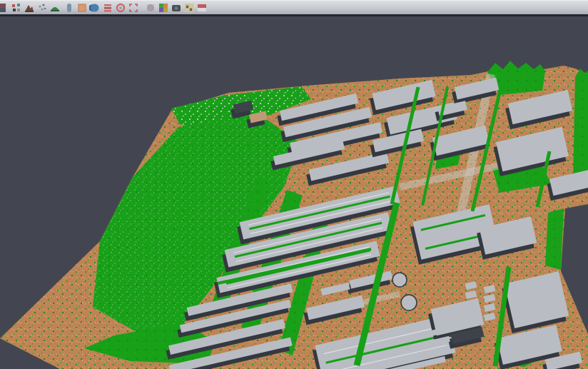 The width and height of the screenshot is (588, 369). Describe the element at coordinates (95, 8) in the screenshot. I see `globe-icon` at that location.